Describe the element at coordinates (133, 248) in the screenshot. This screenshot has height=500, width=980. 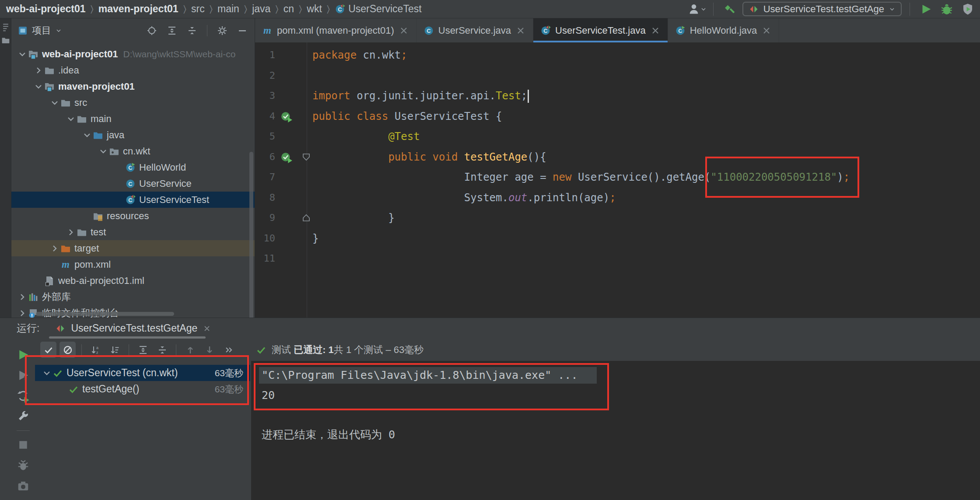
I see `tree-item-target: target` at that location.